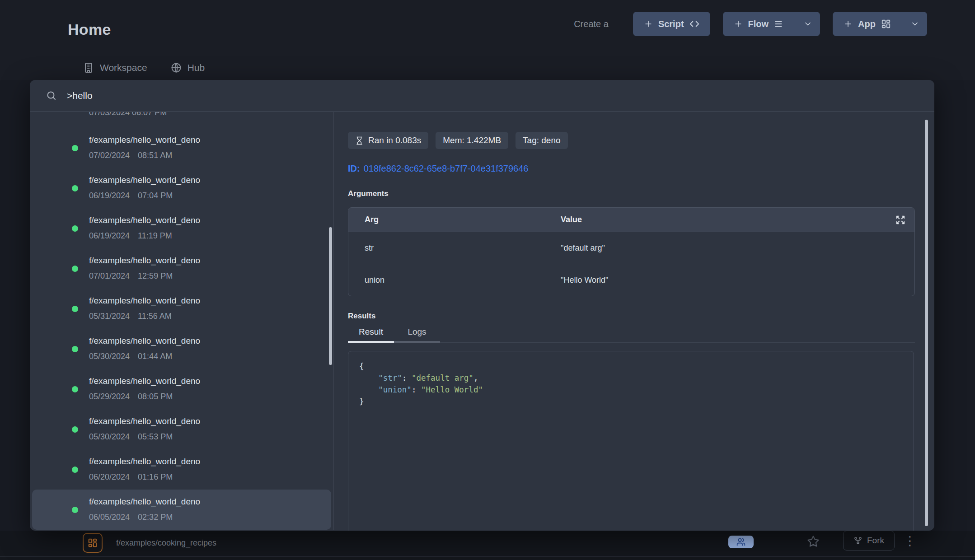 The height and width of the screenshot is (560, 975). What do you see at coordinates (109, 437) in the screenshot?
I see `run-date: 05/30/2024` at bounding box center [109, 437].